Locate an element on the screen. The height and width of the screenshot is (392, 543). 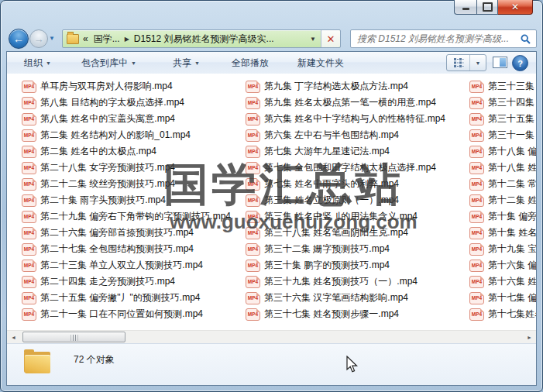
toolbar-share-button: 共享 ▼ is located at coordinates (186, 63).